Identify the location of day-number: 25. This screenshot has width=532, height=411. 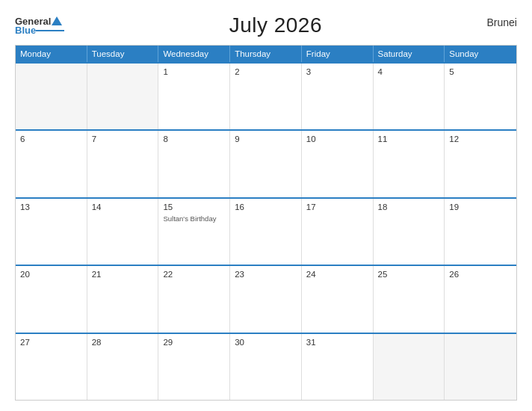
(409, 274).